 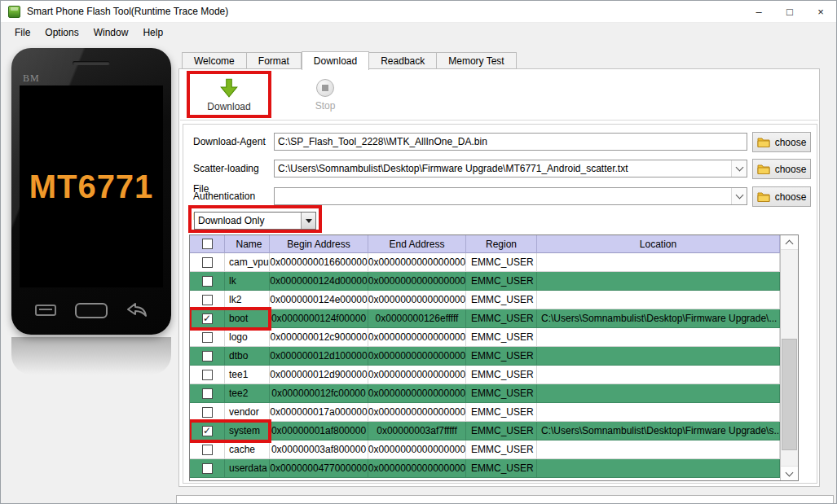 What do you see at coordinates (319, 337) in the screenshot?
I see `cell-begin-address: 0x000000012c900000` at bounding box center [319, 337].